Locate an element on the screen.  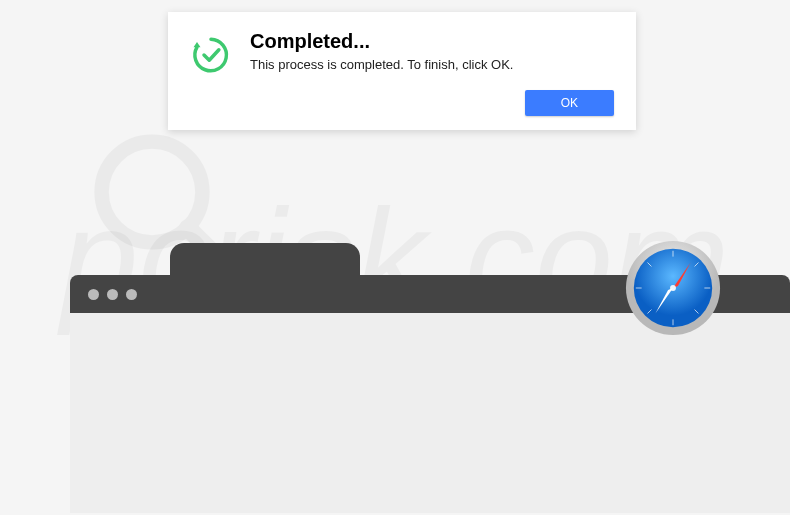
safari-compass-icon is located at coordinates (673, 288).